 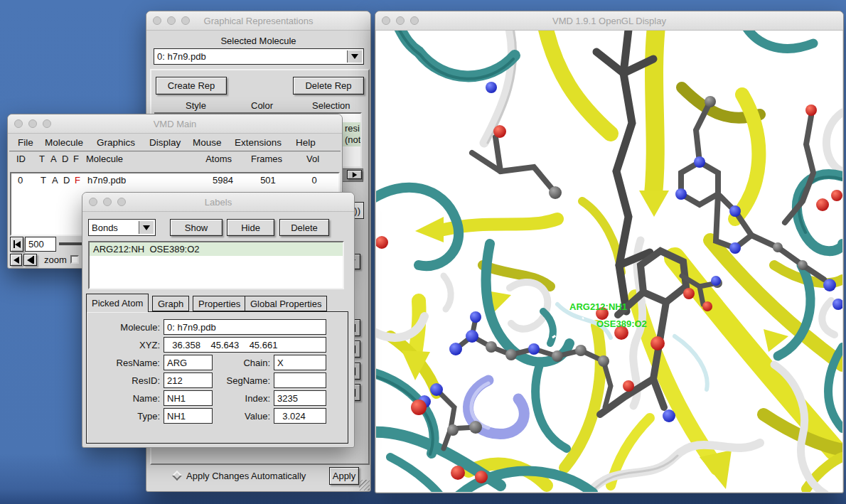 I want to click on label-category-value: Bonds, so click(x=105, y=227).